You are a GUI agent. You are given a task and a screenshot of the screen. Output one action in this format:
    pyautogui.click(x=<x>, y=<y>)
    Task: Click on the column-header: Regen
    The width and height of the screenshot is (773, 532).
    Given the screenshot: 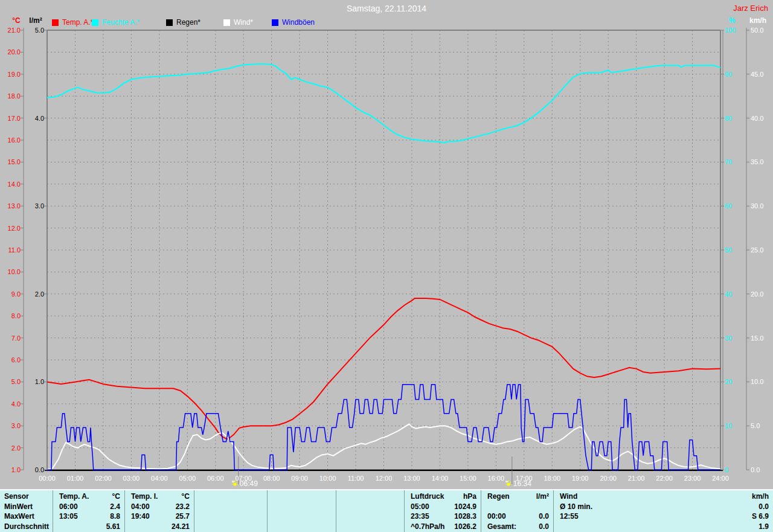 What is the action you would take?
    pyautogui.click(x=499, y=496)
    